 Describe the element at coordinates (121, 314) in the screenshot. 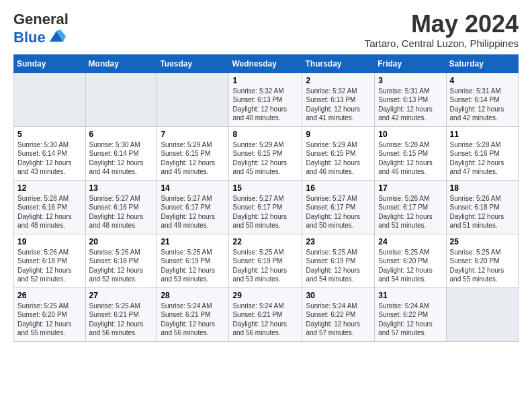

I see `calendar-cell: 27Sunrise: 5:25 AMSunset: 6:21 PMDayligh…` at that location.